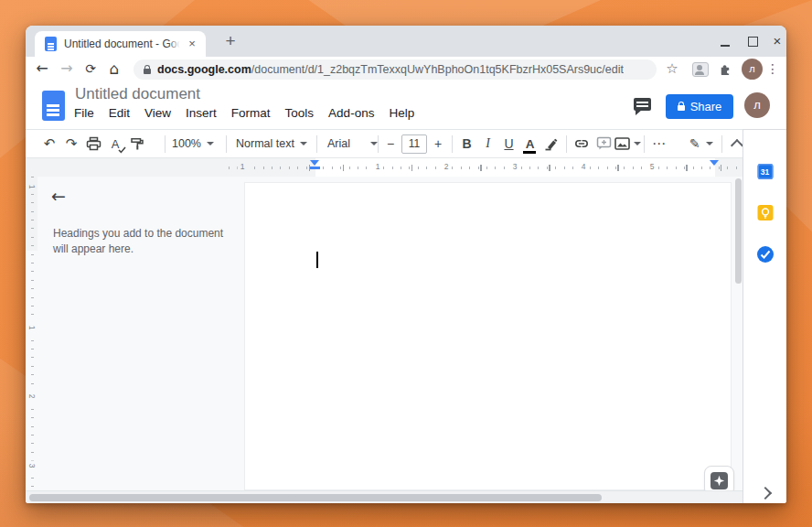 The image size is (812, 527). Describe the element at coordinates (753, 42) in the screenshot. I see `maximize-icon` at that location.